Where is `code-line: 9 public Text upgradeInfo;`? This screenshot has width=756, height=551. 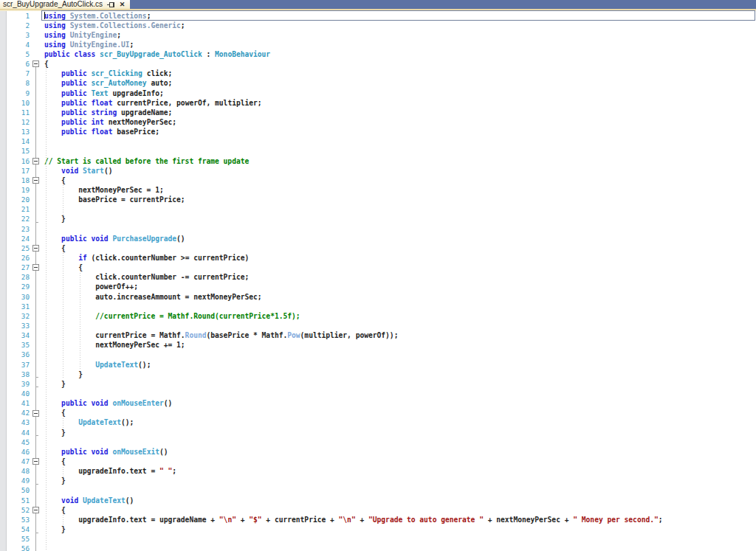
code-line: 9 public Text upgradeInfo; is located at coordinates (378, 93).